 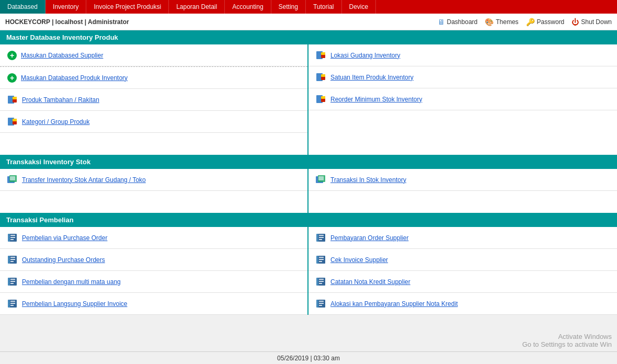 What do you see at coordinates (592, 22) in the screenshot?
I see `shutdown-button: ⏻ Shut Down` at bounding box center [592, 22].